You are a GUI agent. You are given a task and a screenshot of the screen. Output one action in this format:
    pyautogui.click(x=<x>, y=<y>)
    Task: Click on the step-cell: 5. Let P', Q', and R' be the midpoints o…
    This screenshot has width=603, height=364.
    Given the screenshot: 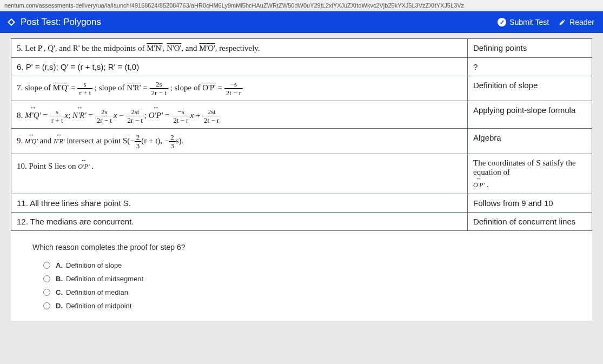 What is the action you would take?
    pyautogui.click(x=240, y=49)
    